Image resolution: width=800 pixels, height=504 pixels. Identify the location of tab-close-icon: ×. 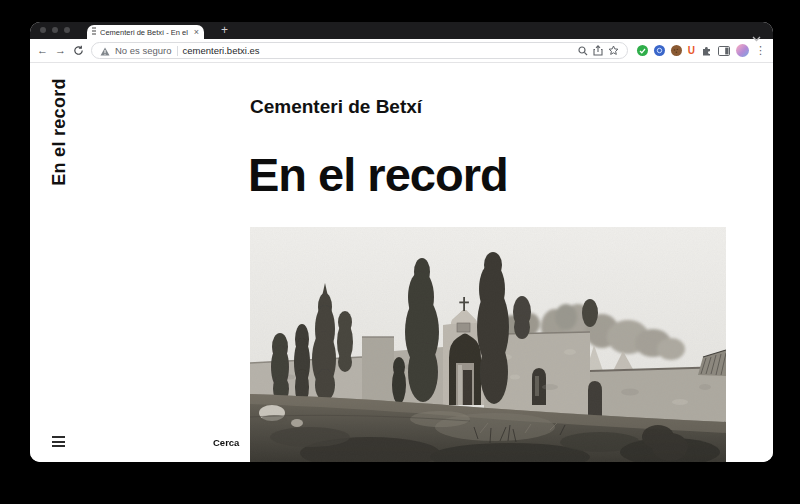
(196, 32).